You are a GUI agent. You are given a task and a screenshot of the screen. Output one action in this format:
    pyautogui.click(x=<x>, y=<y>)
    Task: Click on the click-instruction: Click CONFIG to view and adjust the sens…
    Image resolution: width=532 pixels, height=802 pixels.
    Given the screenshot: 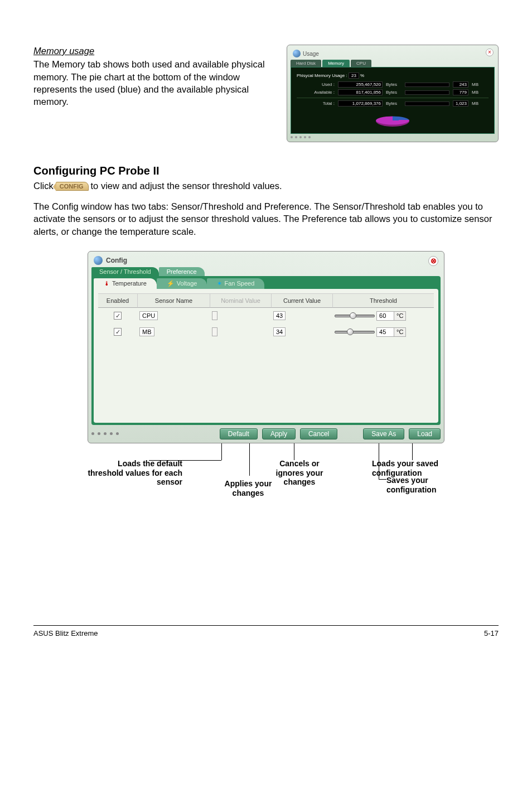 What is the action you would take?
    pyautogui.click(x=266, y=186)
    